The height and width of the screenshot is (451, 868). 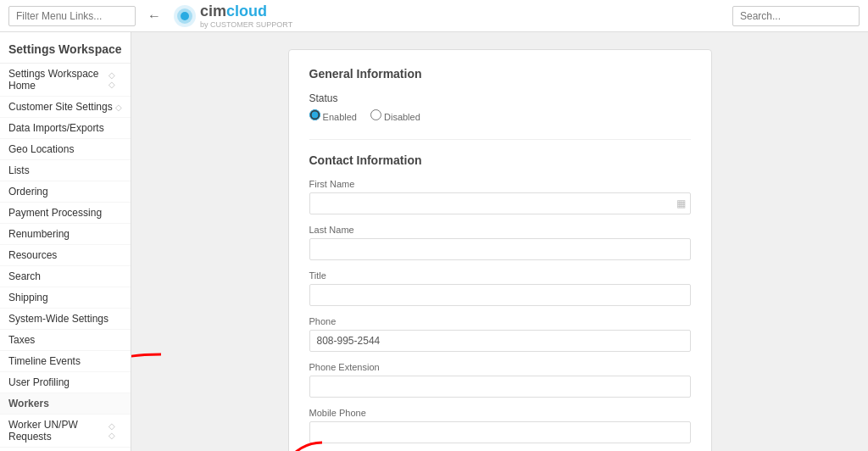 I want to click on status-enabled-option: Enabled, so click(x=333, y=115).